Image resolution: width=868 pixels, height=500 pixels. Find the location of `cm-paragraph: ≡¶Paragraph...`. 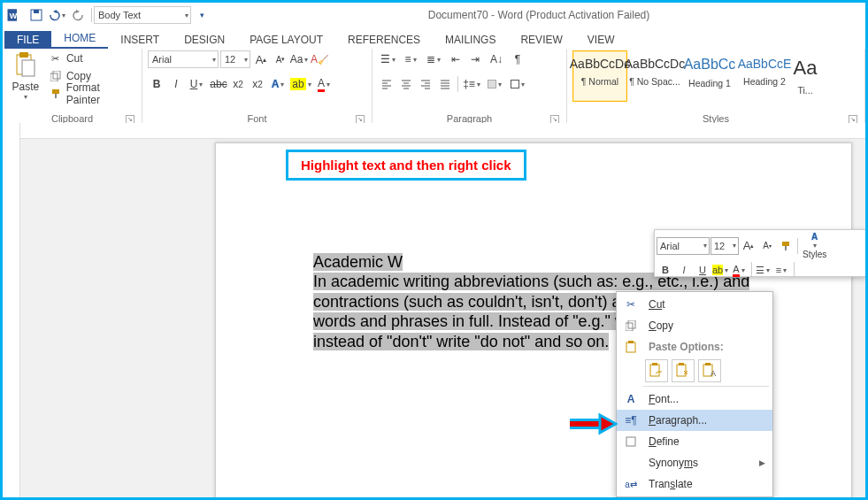

cm-paragraph: ≡¶Paragraph... is located at coordinates (695, 420).